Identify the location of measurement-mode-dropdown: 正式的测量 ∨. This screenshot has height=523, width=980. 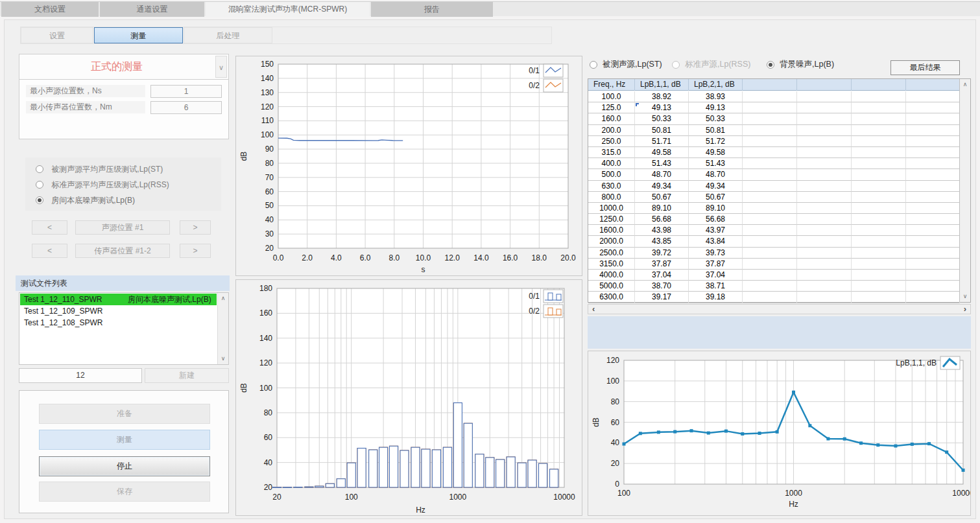
(124, 67).